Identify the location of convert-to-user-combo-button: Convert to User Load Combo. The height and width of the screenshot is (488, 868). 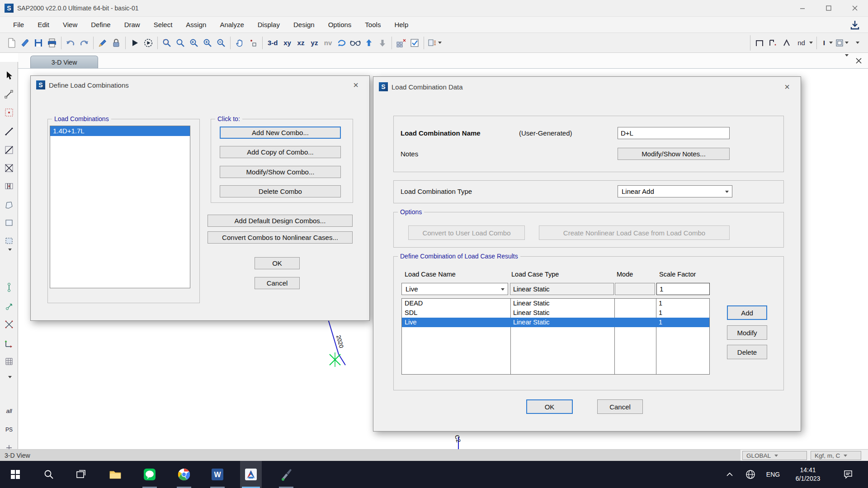
(467, 233).